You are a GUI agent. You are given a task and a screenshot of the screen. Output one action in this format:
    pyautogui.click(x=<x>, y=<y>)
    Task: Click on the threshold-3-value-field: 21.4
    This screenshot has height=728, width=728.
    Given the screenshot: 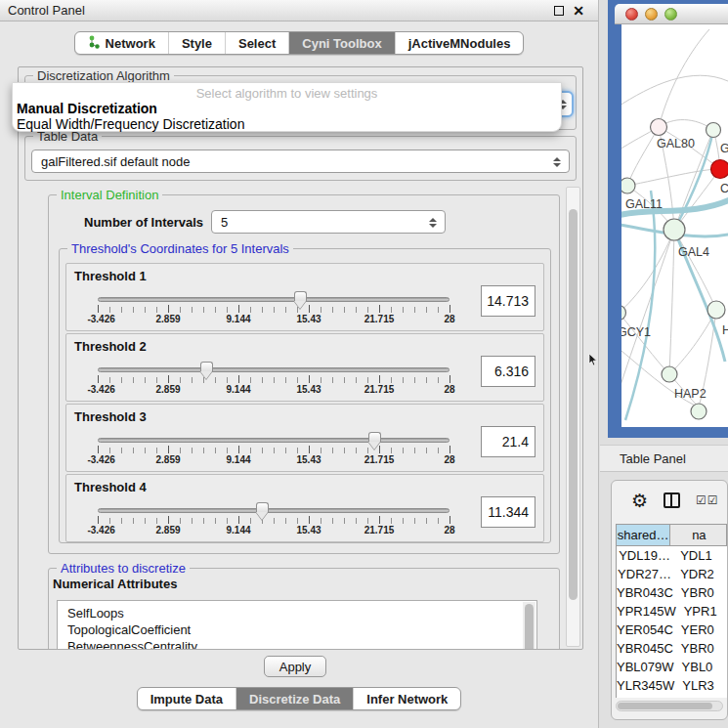 What is the action you would take?
    pyautogui.click(x=508, y=442)
    